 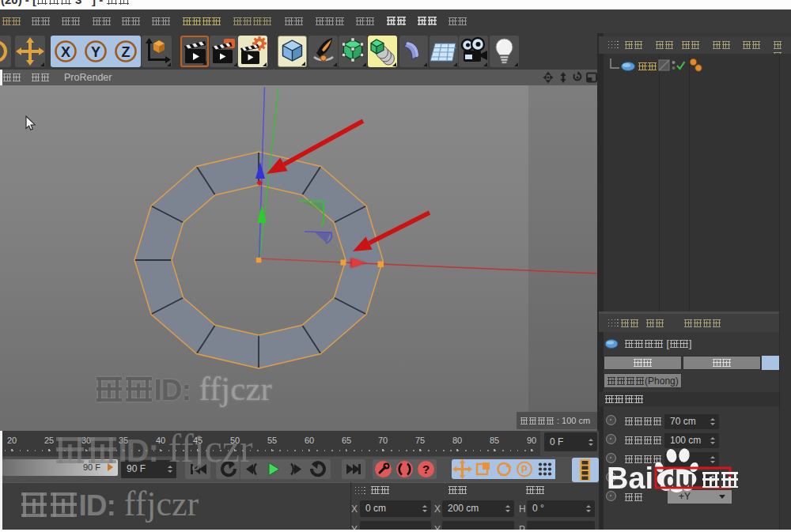 I want to click on svg-text: Bai, so click(x=630, y=478).